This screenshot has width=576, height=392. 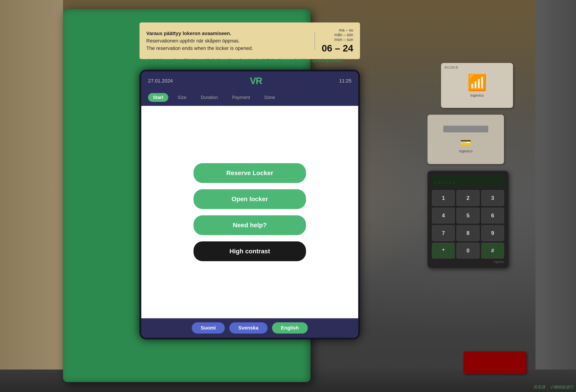 What do you see at coordinates (248, 328) in the screenshot?
I see `lang-sv-button: Svenska` at bounding box center [248, 328].